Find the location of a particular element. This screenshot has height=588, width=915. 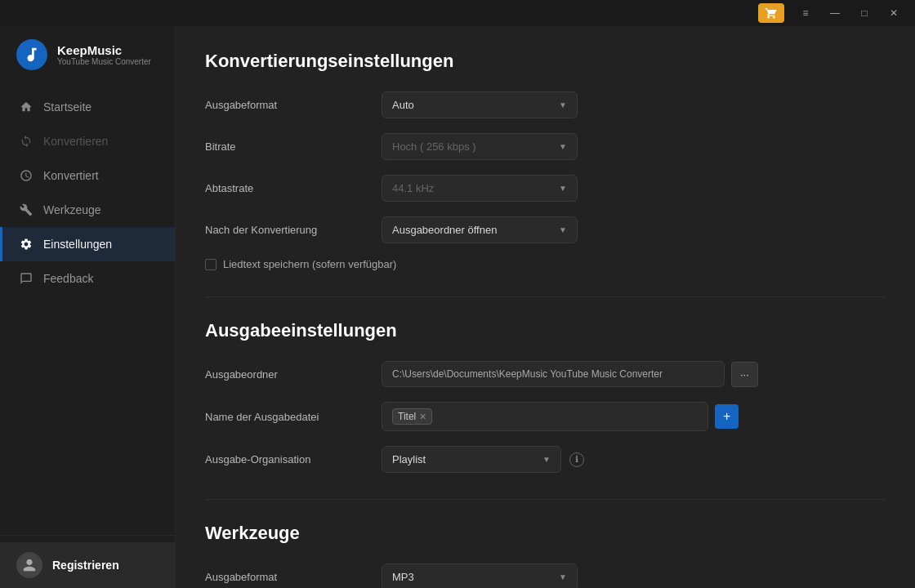

dropdown-abtastrate-value: 44.1 kHz is located at coordinates (413, 188).